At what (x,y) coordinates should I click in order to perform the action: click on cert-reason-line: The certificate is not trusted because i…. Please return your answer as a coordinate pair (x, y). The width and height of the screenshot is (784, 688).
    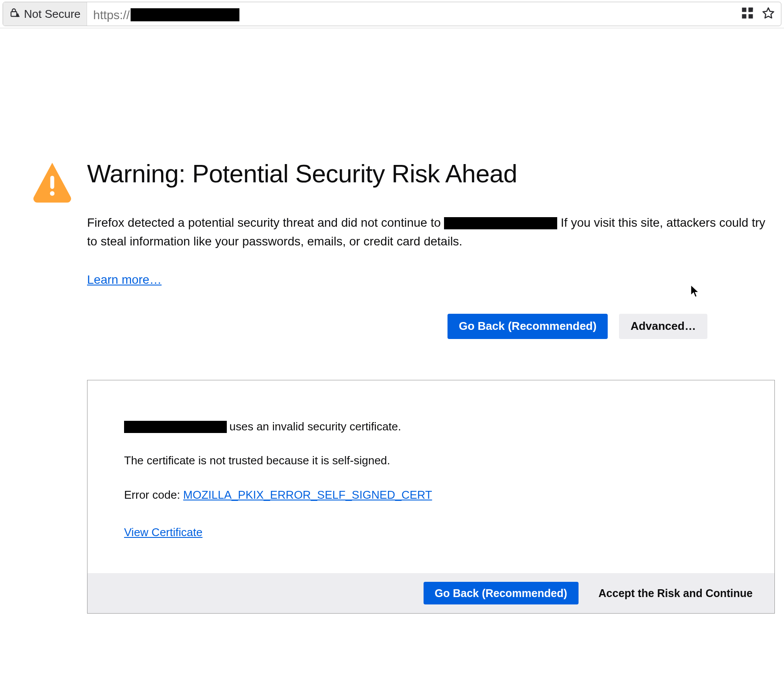
    Looking at the image, I should click on (431, 460).